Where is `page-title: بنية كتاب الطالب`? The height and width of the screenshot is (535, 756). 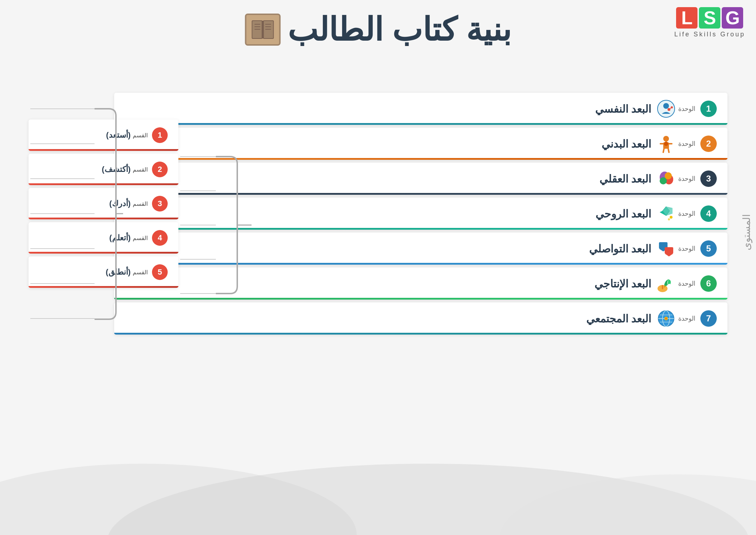 page-title: بنية كتاب الطالب is located at coordinates (400, 29).